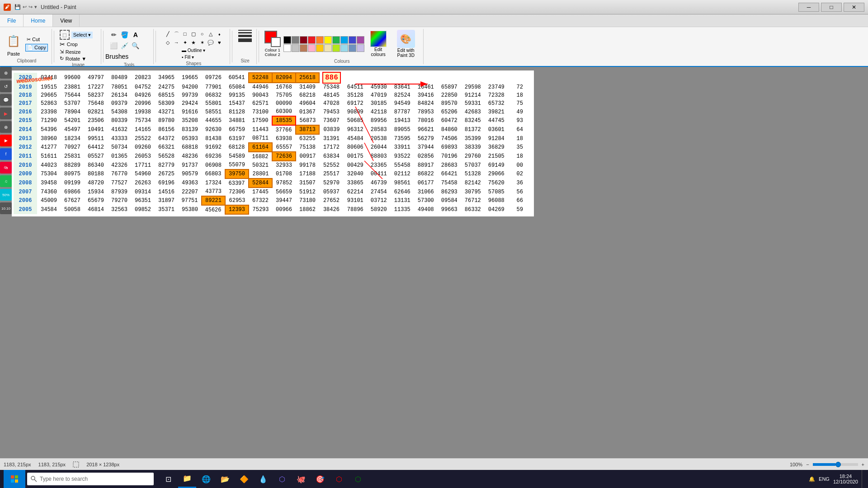  I want to click on zoom-thumb, so click(838, 465).